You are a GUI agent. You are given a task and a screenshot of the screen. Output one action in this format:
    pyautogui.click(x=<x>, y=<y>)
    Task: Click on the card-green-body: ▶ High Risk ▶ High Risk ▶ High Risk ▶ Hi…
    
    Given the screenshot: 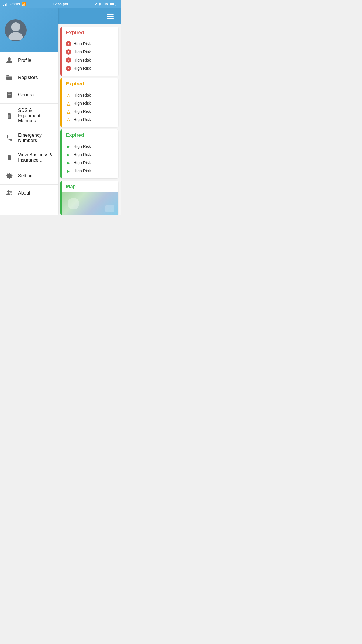 What is the action you would take?
    pyautogui.click(x=89, y=160)
    